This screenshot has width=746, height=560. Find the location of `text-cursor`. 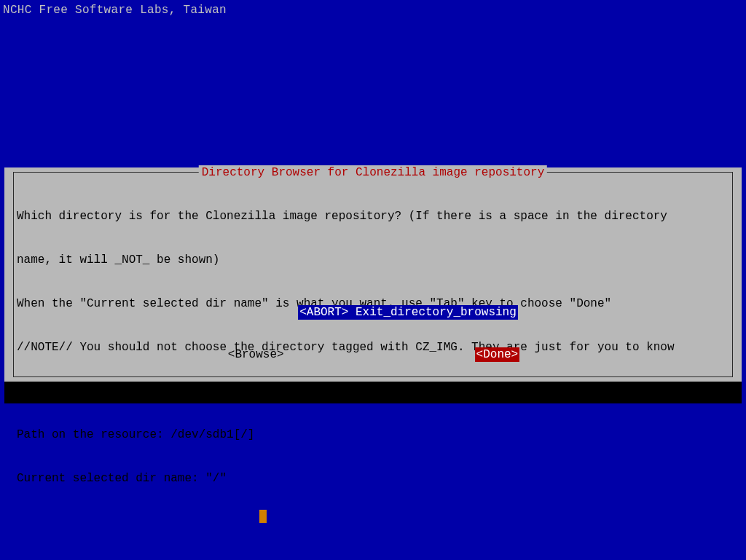

text-cursor is located at coordinates (263, 516).